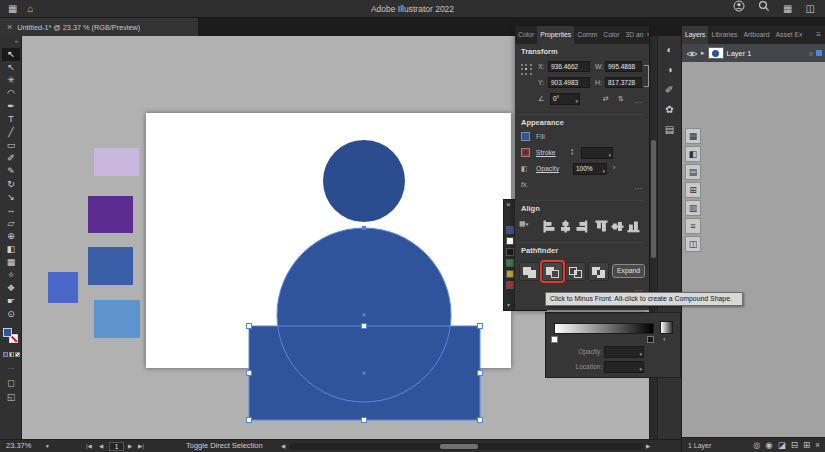 The height and width of the screenshot is (452, 825). Describe the element at coordinates (820, 35) in the screenshot. I see `panel-menu-icon: ≡` at that location.